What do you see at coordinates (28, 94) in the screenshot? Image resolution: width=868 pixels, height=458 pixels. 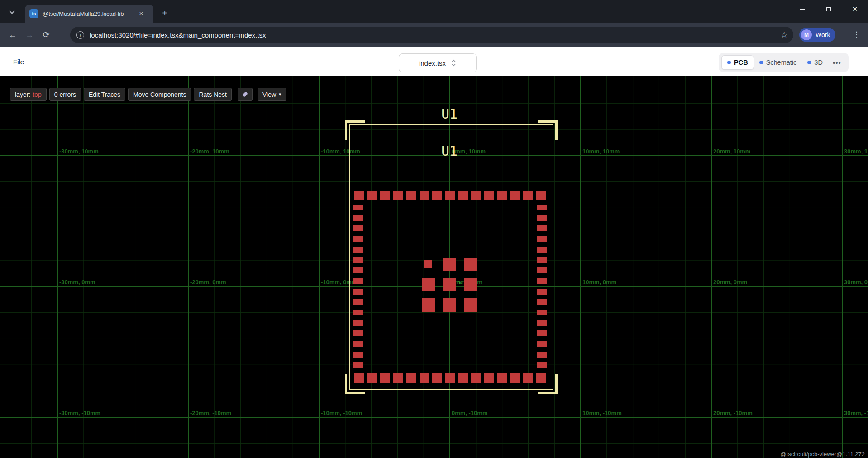 I see `layer-button: layer: top` at bounding box center [28, 94].